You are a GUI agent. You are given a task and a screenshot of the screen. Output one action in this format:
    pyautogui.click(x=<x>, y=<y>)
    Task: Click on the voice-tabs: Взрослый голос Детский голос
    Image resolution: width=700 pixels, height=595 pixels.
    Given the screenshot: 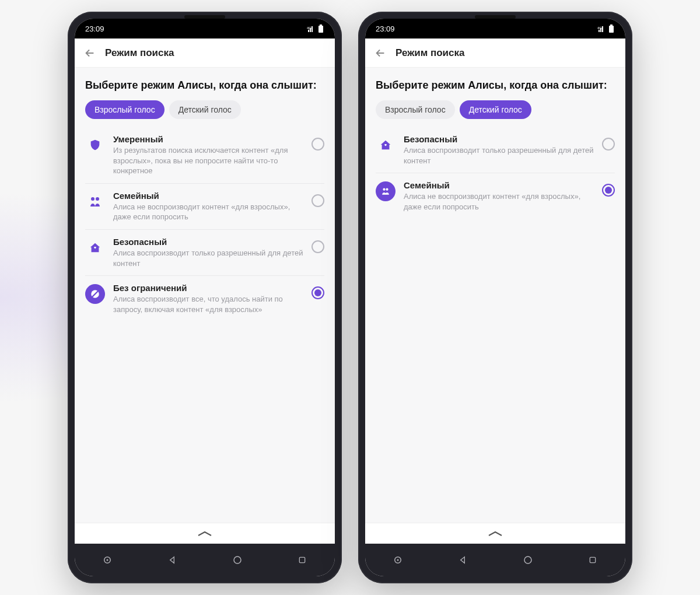 What is the action you would take?
    pyautogui.click(x=495, y=110)
    